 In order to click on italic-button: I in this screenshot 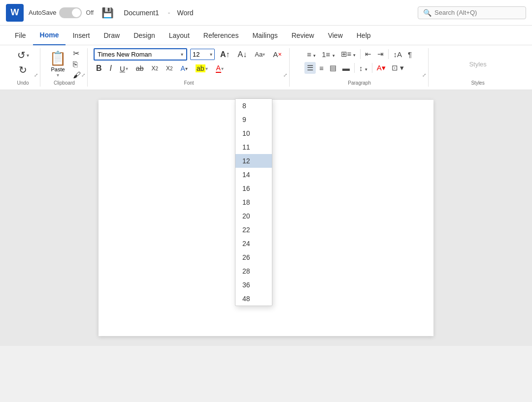, I will do `click(111, 68)`.